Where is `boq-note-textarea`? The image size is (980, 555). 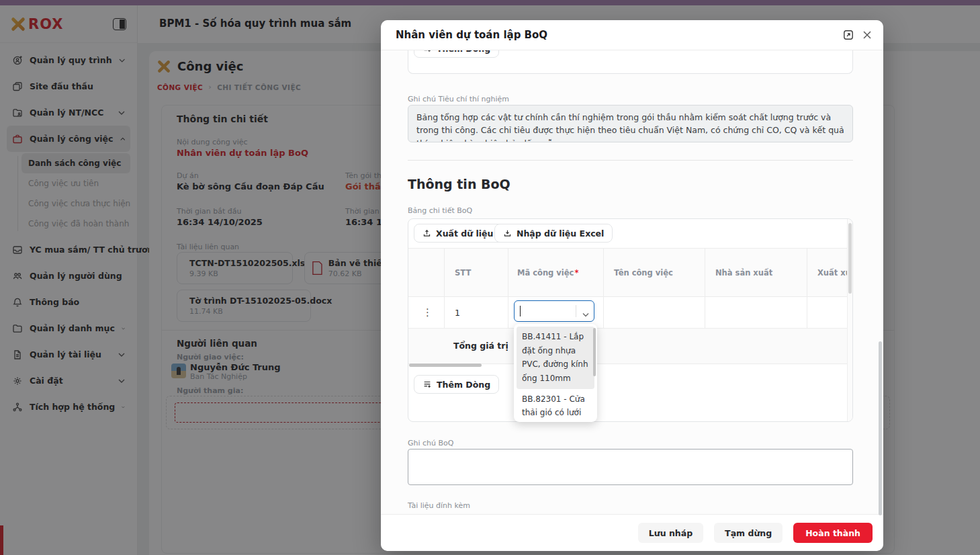
boq-note-textarea is located at coordinates (630, 467).